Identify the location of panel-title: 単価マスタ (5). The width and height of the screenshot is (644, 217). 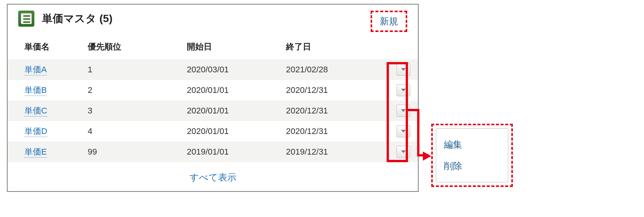
(77, 19).